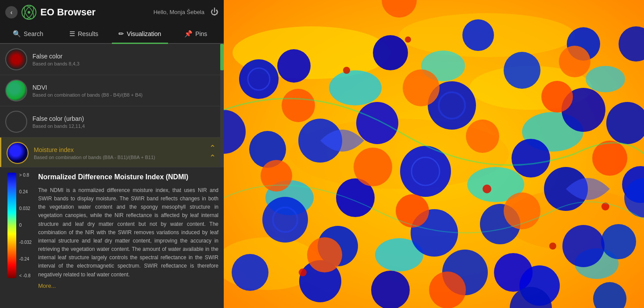 This screenshot has height=308, width=644. I want to click on greeting: Hello, Monja Šebela, so click(179, 12).